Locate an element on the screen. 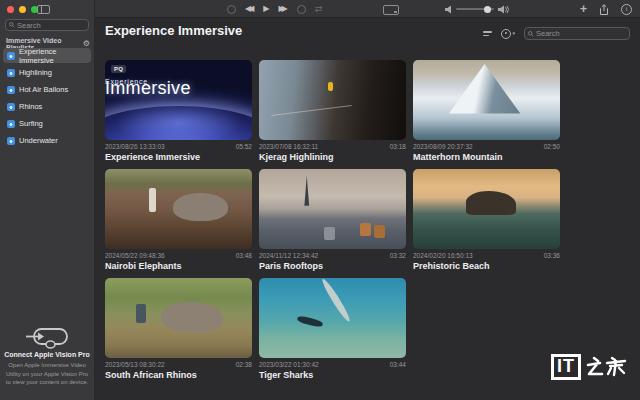 This screenshot has height=400, width=640. video-card: 2023/08/09 20:37:32 02:50 Matterhorn Mou… is located at coordinates (486, 111).